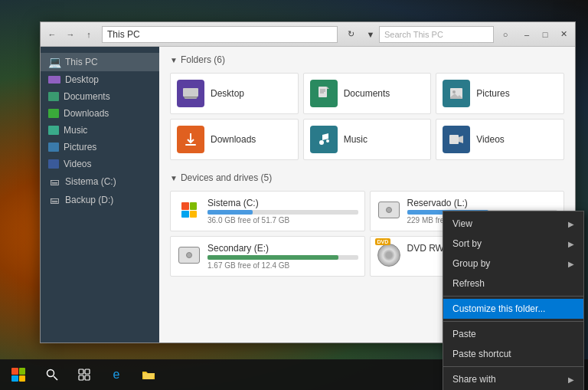  I want to click on taskbar-ie: e, so click(116, 375).